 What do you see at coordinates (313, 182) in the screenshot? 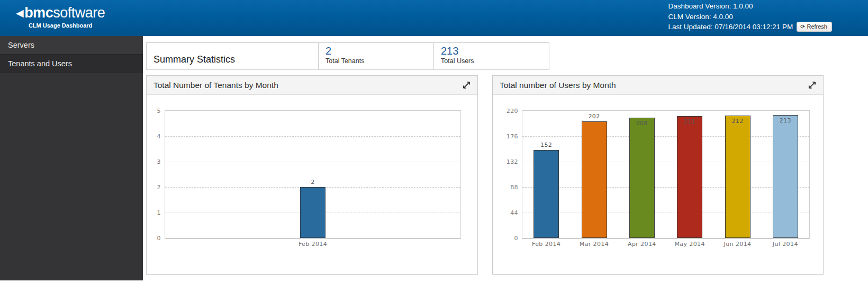
I see `bar-value-label: 2` at bounding box center [313, 182].